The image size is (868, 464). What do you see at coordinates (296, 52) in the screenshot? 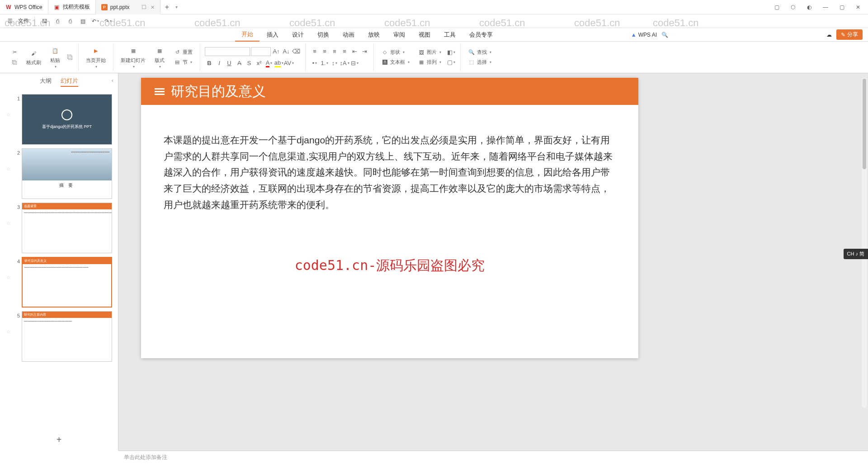
I see `clear-format-icon: ⌫` at bounding box center [296, 52].